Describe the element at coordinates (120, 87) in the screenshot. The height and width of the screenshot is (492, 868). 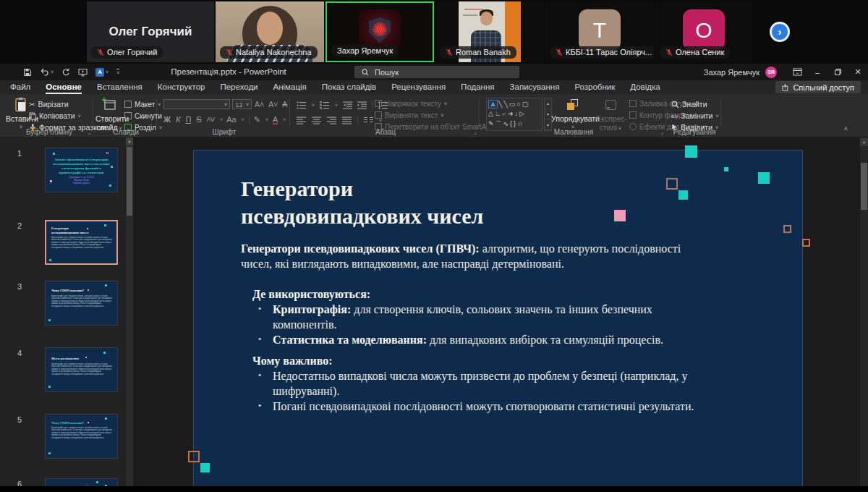
I see `tab-insert: Вставлення` at that location.